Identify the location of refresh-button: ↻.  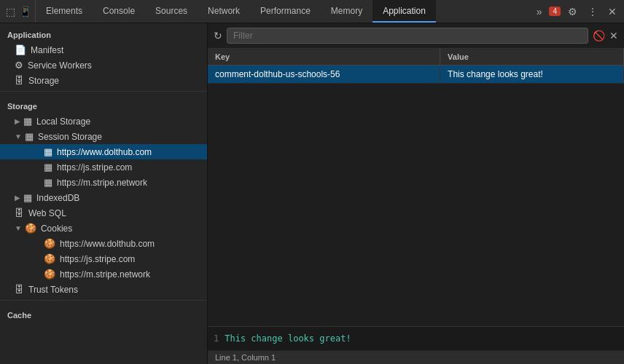
(218, 36).